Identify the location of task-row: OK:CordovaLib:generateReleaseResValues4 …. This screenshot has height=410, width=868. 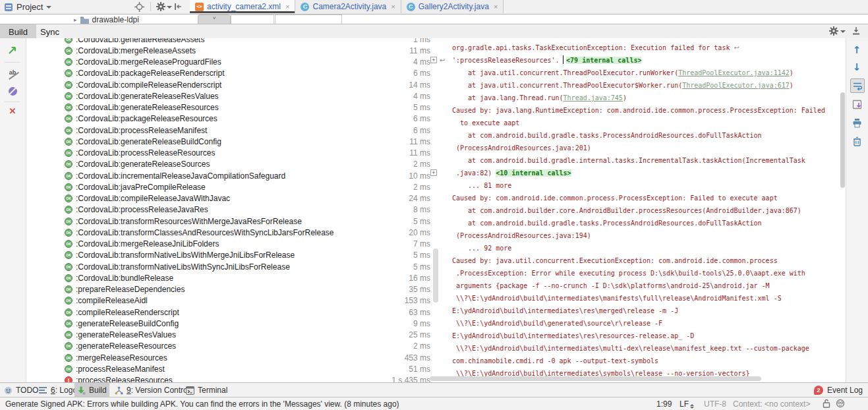
(229, 96).